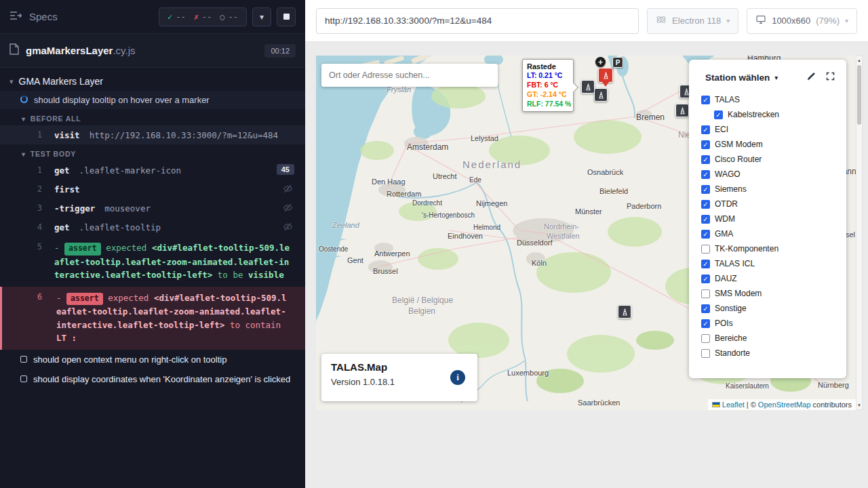 Image resolution: width=868 pixels, height=488 pixels. Describe the element at coordinates (859, 405) in the screenshot. I see `scroll-down-button: ▼` at that location.